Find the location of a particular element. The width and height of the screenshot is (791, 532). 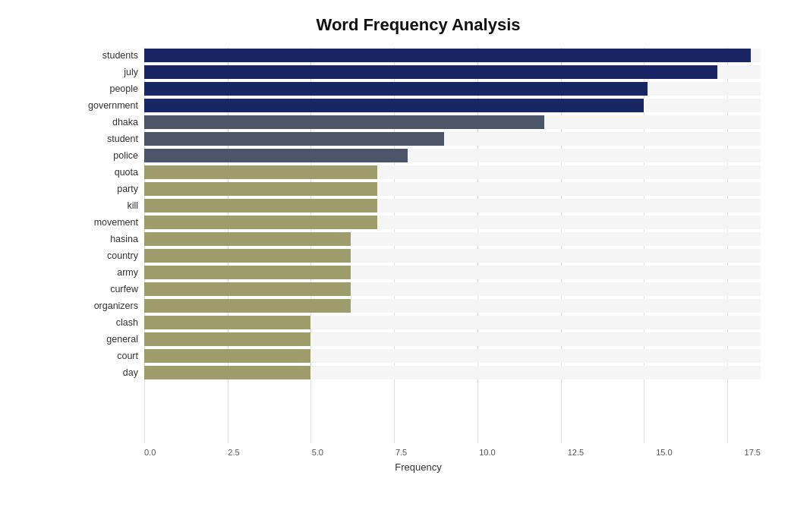

bar-label: army is located at coordinates (110, 272).